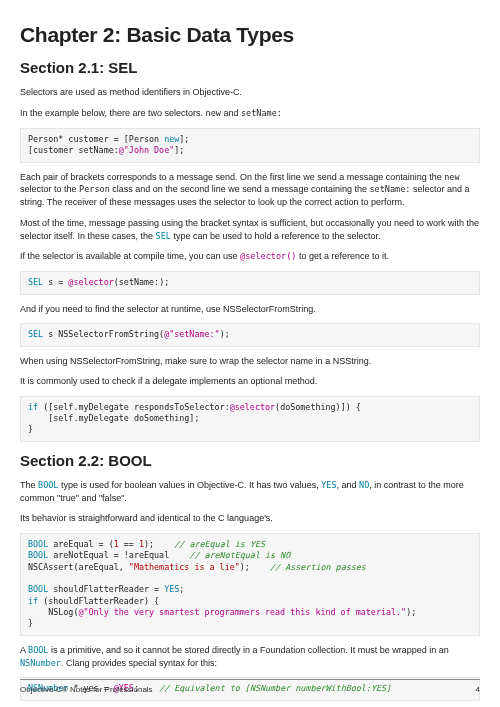  What do you see at coordinates (250, 310) in the screenshot?
I see `para: And if you need to find the selector at …` at bounding box center [250, 310].